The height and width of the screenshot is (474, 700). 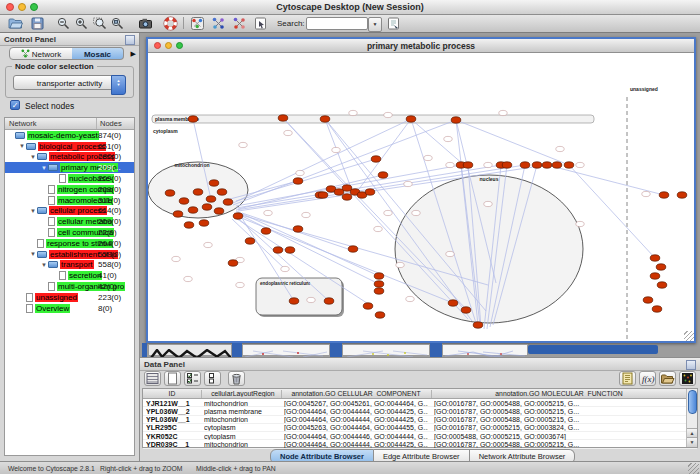 I want to click on tree-row-cell-communica: cell communica22(0), so click(x=70, y=232).